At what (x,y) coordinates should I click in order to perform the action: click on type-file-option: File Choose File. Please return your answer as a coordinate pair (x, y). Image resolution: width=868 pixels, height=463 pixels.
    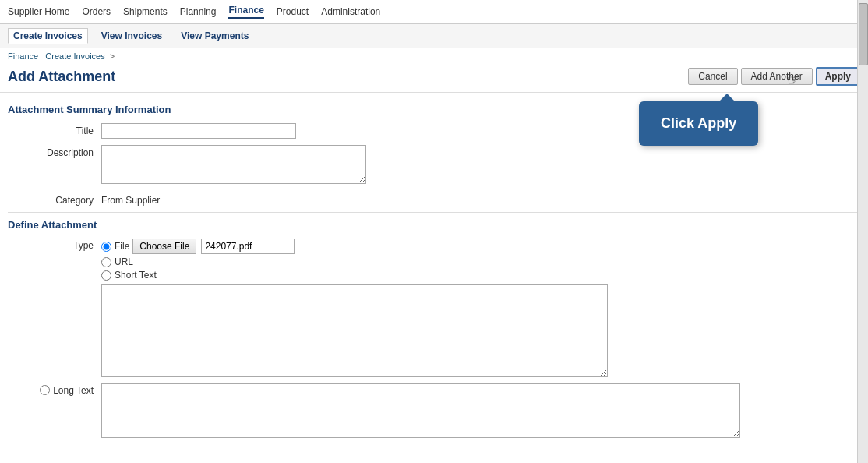
    Looking at the image, I should click on (198, 246).